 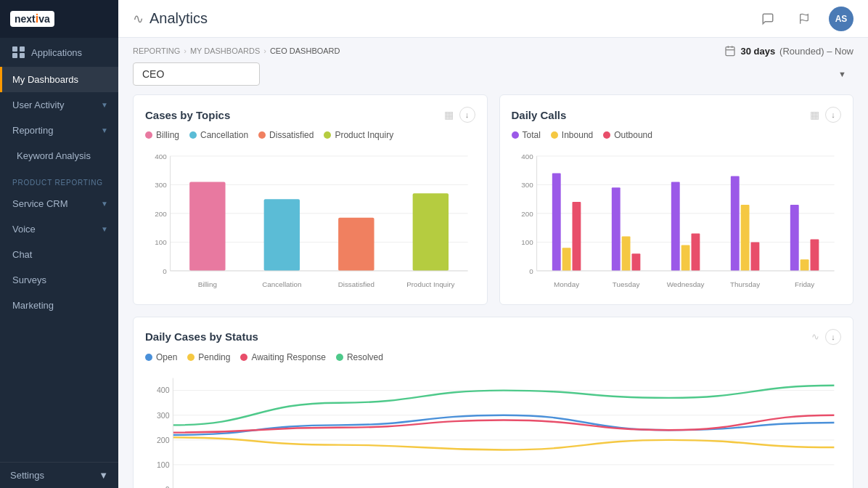 I want to click on legend-item: Billing, so click(x=163, y=135).